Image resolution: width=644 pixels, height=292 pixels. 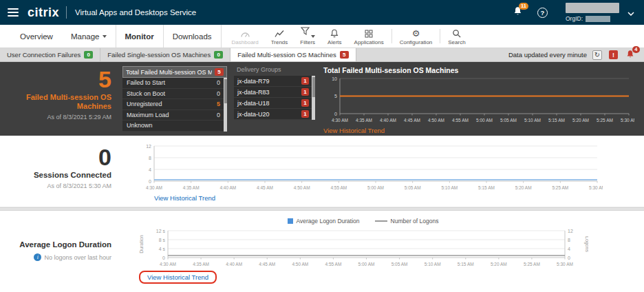 What do you see at coordinates (630, 55) in the screenshot?
I see `alerts-bell-button: 4` at bounding box center [630, 55].